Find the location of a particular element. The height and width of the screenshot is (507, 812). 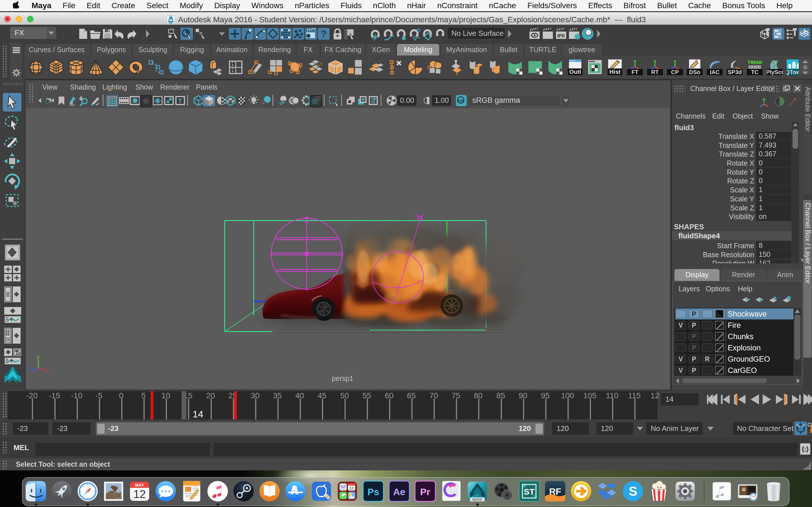

svg-text: IAC is located at coordinates (715, 72).